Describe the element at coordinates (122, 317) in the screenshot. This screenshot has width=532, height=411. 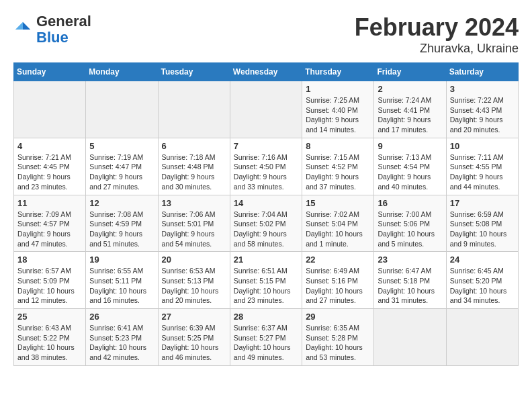
I see `day-number: 26` at that location.